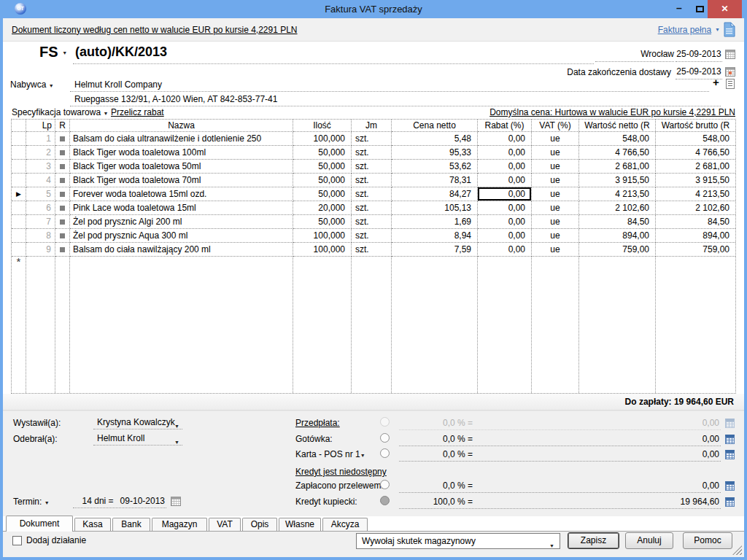 The width and height of the screenshot is (747, 560). I want to click on doc-number-field: (auto)/KK/2013, so click(121, 52).